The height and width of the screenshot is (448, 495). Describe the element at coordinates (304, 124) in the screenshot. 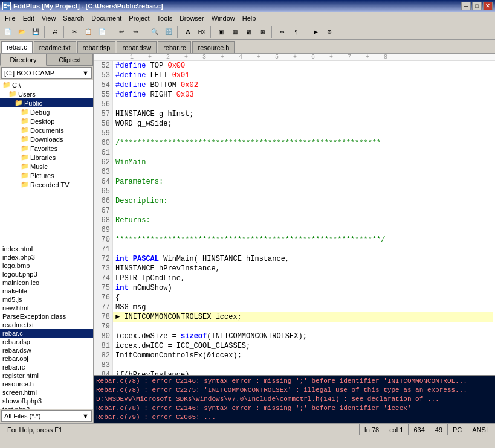

I see `code-line: WORD g_wSide;` at that location.